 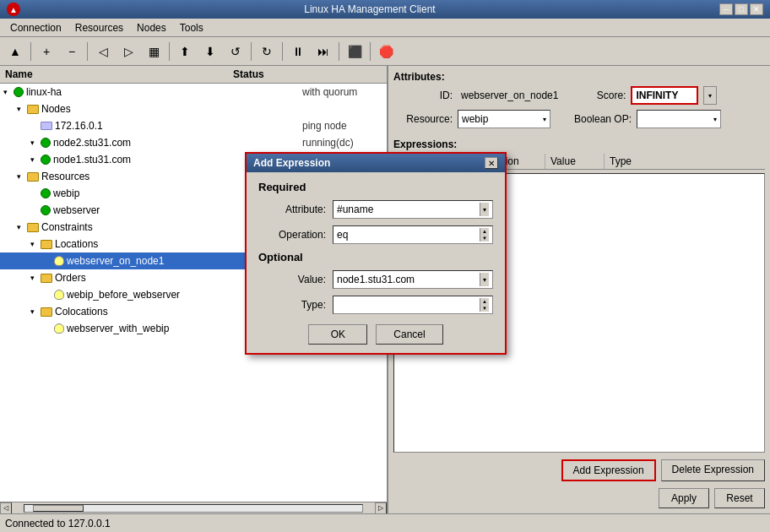 I want to click on menu-nodes: Nodes, so click(x=152, y=28).